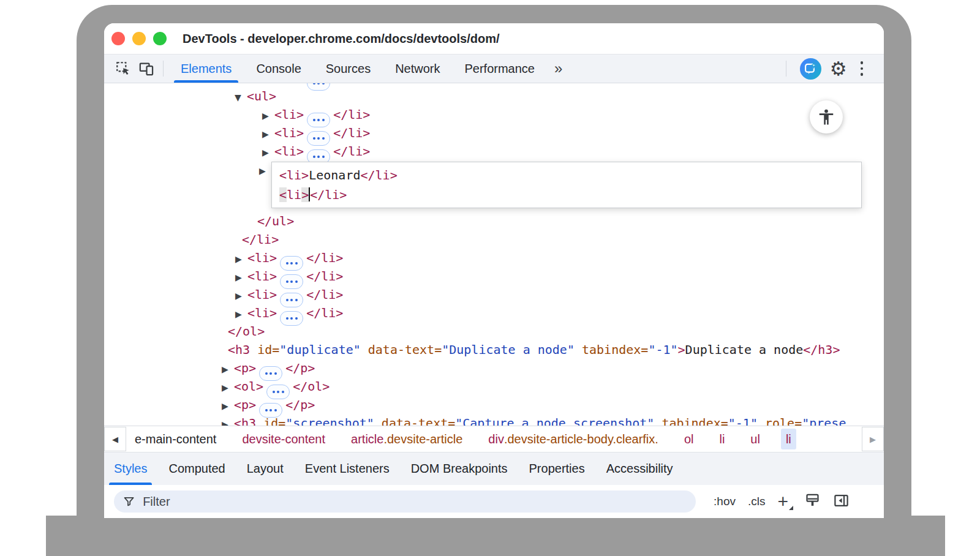 The width and height of the screenshot is (980, 556). What do you see at coordinates (573, 439) in the screenshot?
I see `breadcrumb-item-div-devsite-article-body-clearfix-: div.devsite-article-body.clearfix.` at bounding box center [573, 439].